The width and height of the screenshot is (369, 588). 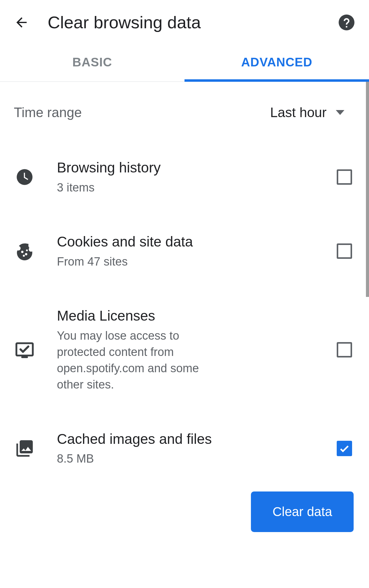 What do you see at coordinates (25, 251) in the screenshot?
I see `cookie-icon` at bounding box center [25, 251].